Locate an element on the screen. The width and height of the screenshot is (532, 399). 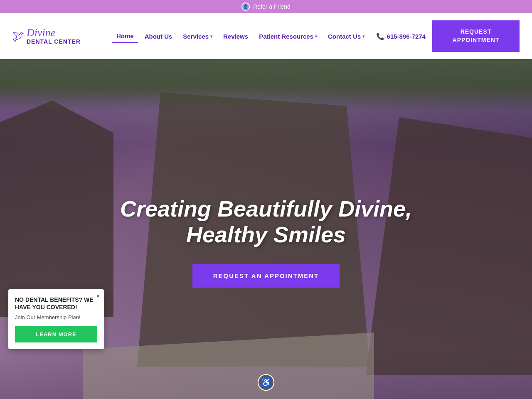
services-chevron-icon: ▾ is located at coordinates (211, 37).